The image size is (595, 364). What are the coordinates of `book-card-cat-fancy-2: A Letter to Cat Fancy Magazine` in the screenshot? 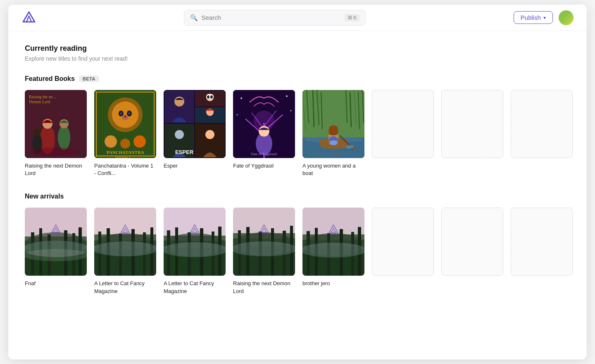 It's located at (195, 251).